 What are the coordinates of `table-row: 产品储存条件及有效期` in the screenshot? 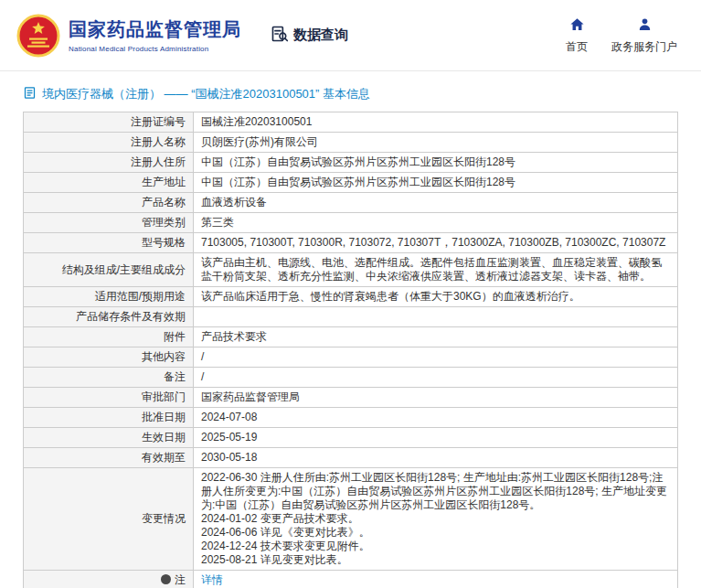 It's located at (351, 317).